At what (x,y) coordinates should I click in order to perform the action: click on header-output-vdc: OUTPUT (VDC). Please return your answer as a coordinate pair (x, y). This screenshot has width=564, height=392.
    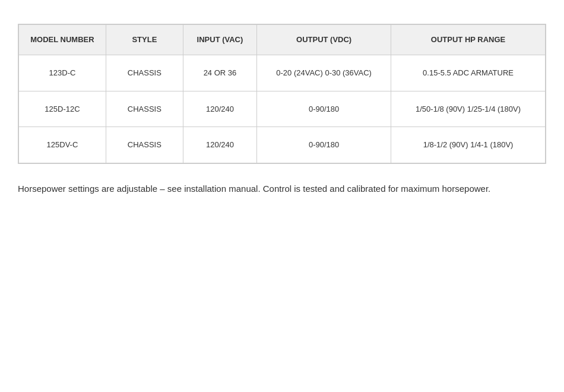
    Looking at the image, I should click on (324, 40).